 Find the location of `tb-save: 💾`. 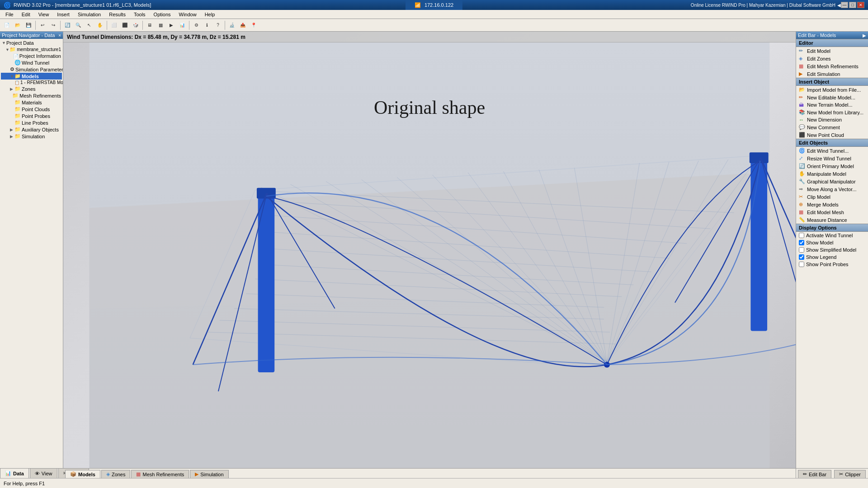

tb-save: 💾 is located at coordinates (28, 25).